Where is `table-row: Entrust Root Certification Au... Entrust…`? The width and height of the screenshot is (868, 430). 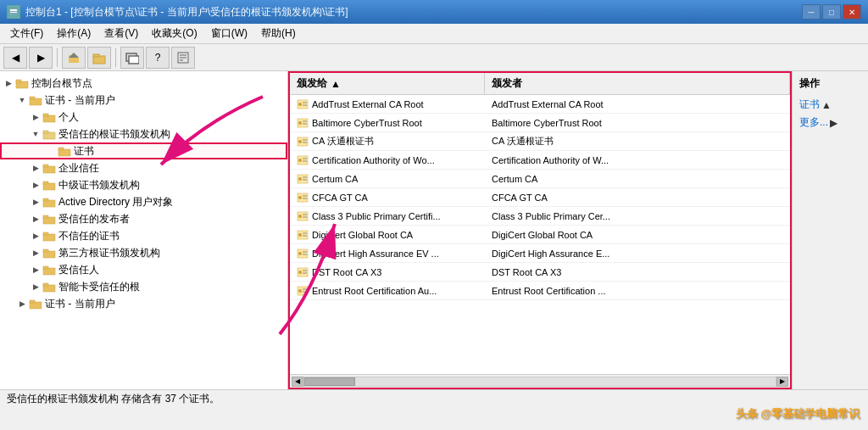
table-row: Entrust Root Certification Au... Entrust… is located at coordinates (540, 291).